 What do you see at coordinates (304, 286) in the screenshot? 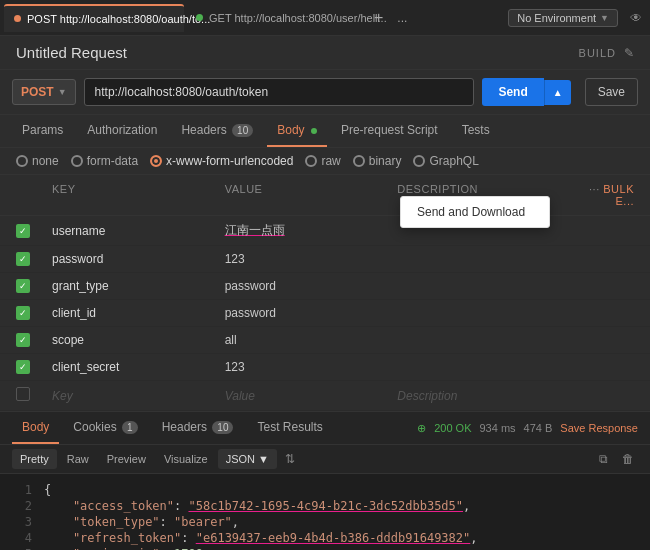
I see `row-value-grant-type: password` at bounding box center [304, 286].